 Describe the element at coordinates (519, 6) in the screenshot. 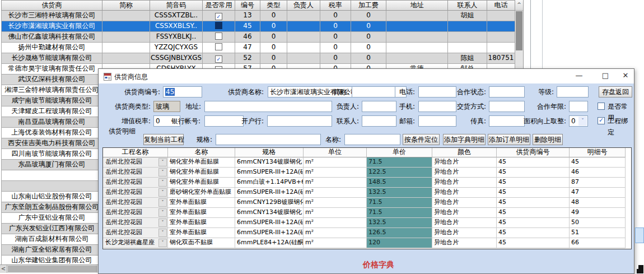

I see `scroll-up-arrow-icon: ^` at that location.